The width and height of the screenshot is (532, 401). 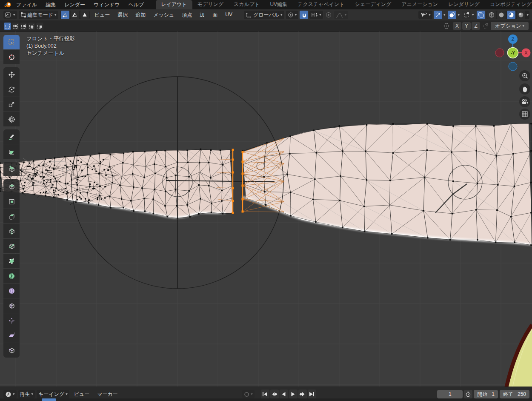 What do you see at coordinates (75, 5) in the screenshot?
I see `topbar-menu-2: レンダー` at bounding box center [75, 5].